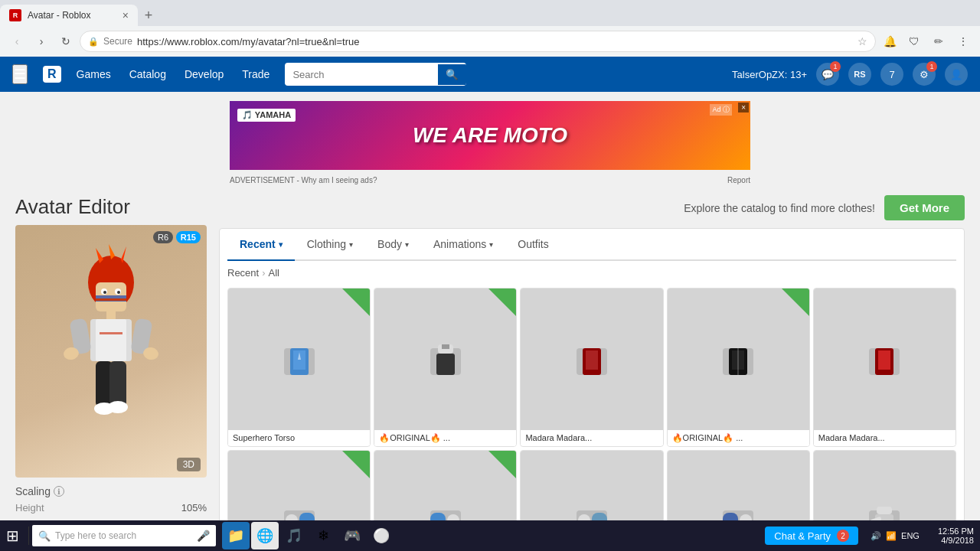 The height and width of the screenshot is (551, 980). I want to click on profile-icon: 👤, so click(956, 74).